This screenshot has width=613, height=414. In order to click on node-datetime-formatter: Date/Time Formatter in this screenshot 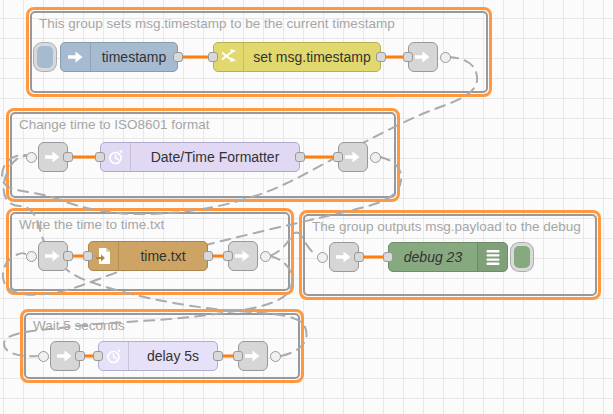, I will do `click(200, 157)`.